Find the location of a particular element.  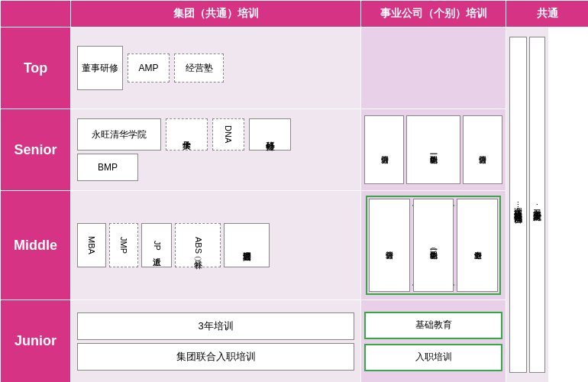

top-label: Top is located at coordinates (36, 69).